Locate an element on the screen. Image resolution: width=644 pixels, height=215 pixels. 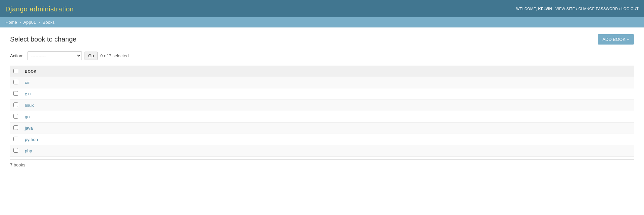
log-out-link: LOG OUT is located at coordinates (630, 9).